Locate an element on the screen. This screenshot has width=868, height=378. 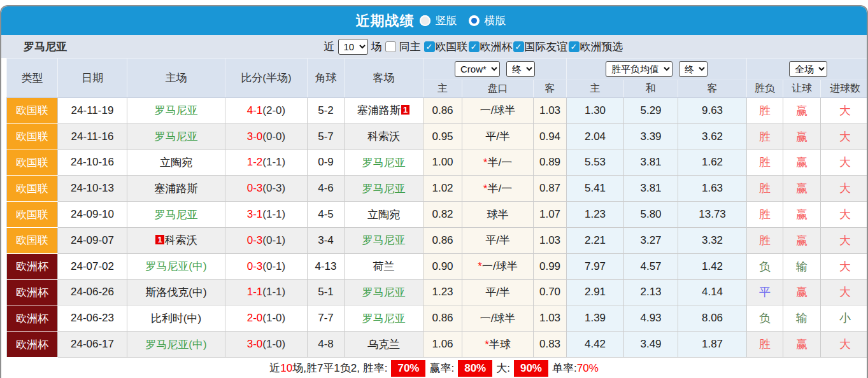
corner-cell: 4-5 is located at coordinates (326, 215).